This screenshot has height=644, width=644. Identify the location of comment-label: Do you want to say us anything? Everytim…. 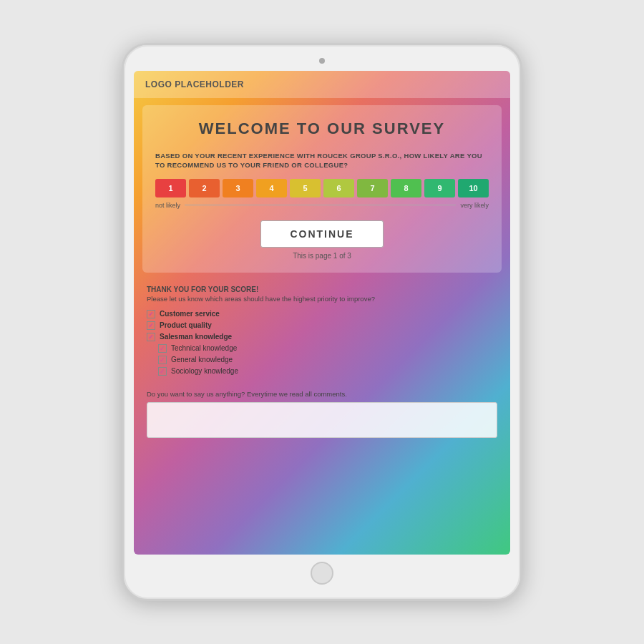
(322, 394).